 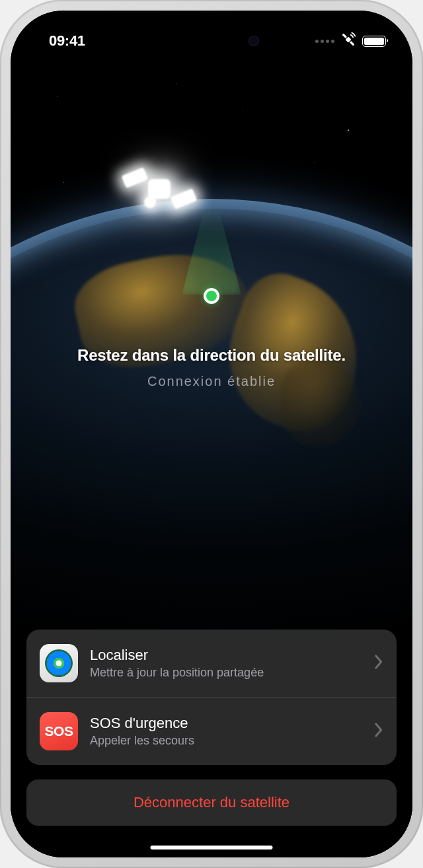 What do you see at coordinates (212, 698) in the screenshot?
I see `action-list: Localiser Mettre à jour la position part…` at bounding box center [212, 698].